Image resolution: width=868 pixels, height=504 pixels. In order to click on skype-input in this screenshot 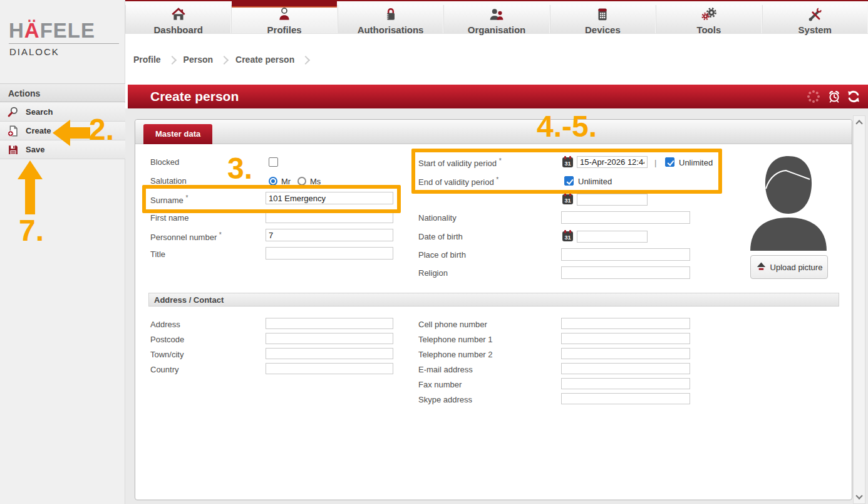, I will do `click(626, 399)`.